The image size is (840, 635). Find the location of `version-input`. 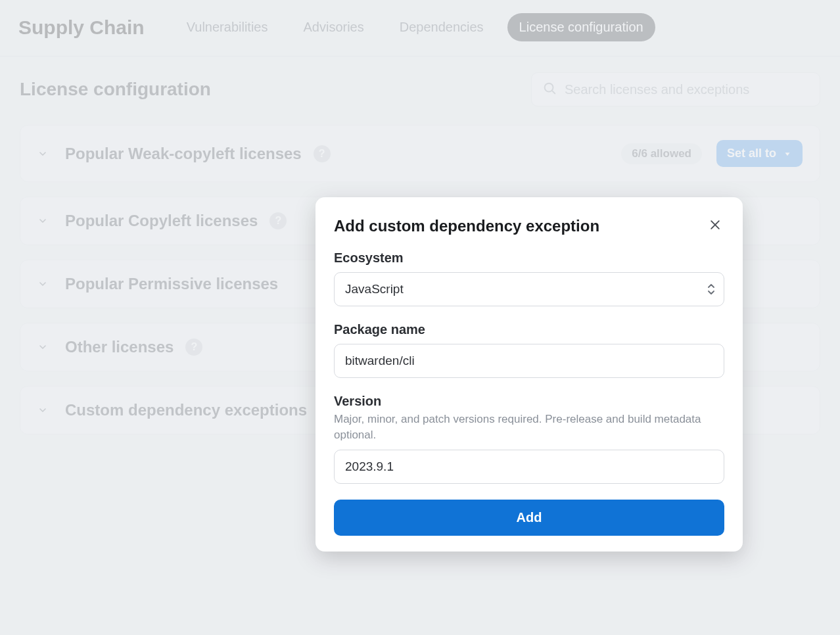

version-input is located at coordinates (529, 467).